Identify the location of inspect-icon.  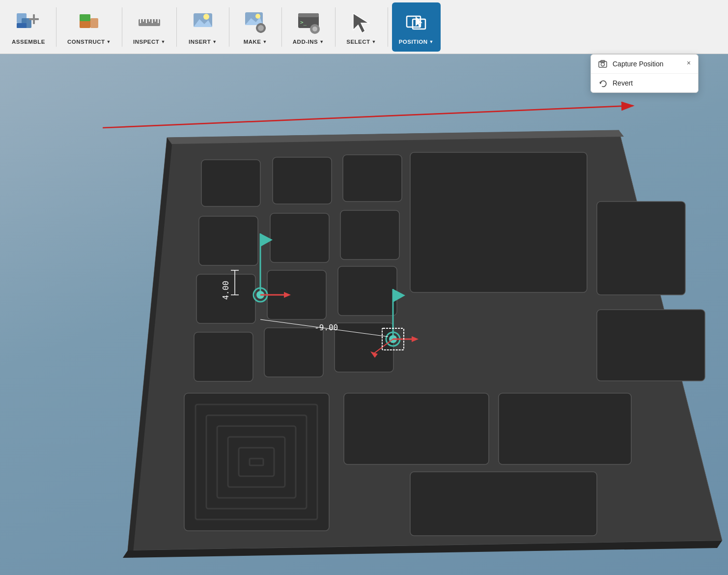
(149, 23).